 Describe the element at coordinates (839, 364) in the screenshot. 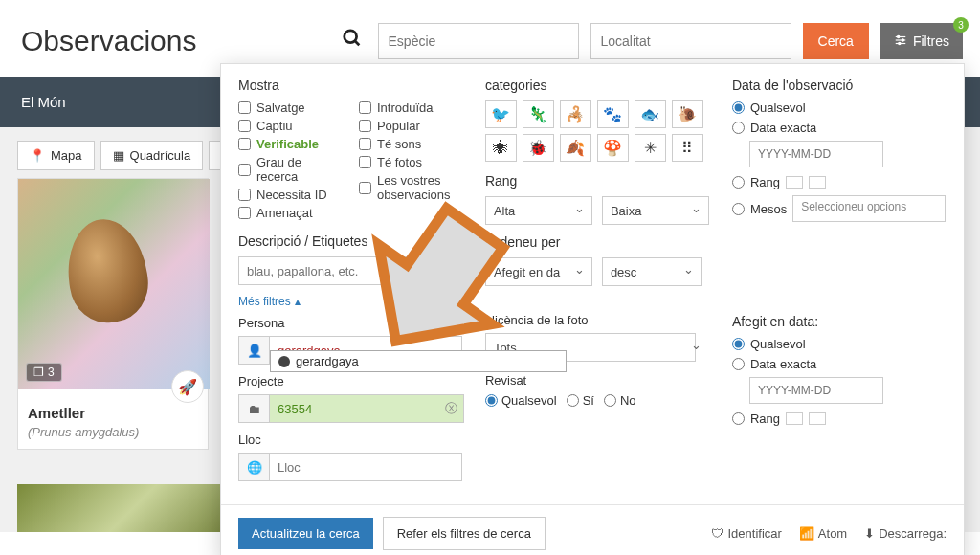

I see `added-exact-radio: Data exacta` at that location.